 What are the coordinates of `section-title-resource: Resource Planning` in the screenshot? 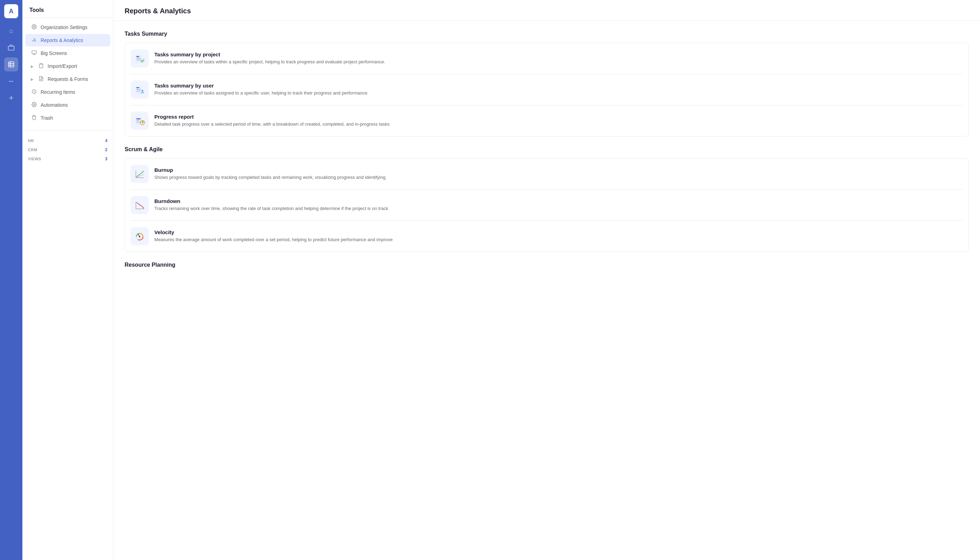 It's located at (547, 265).